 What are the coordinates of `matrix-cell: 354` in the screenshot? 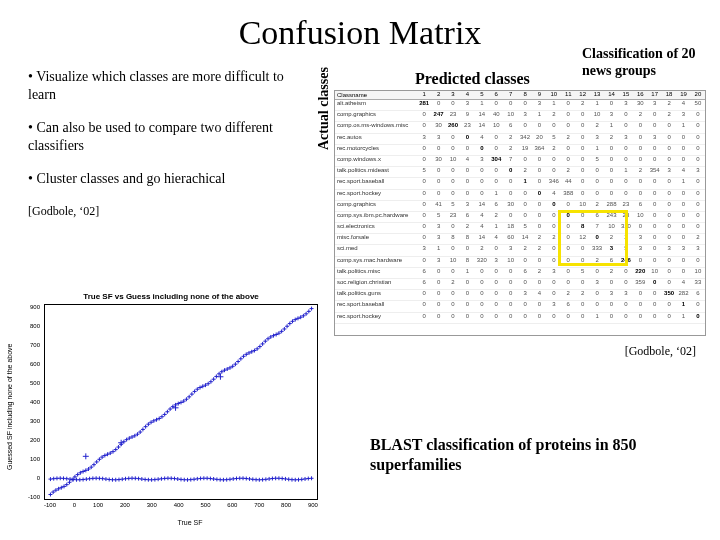 It's located at (655, 172).